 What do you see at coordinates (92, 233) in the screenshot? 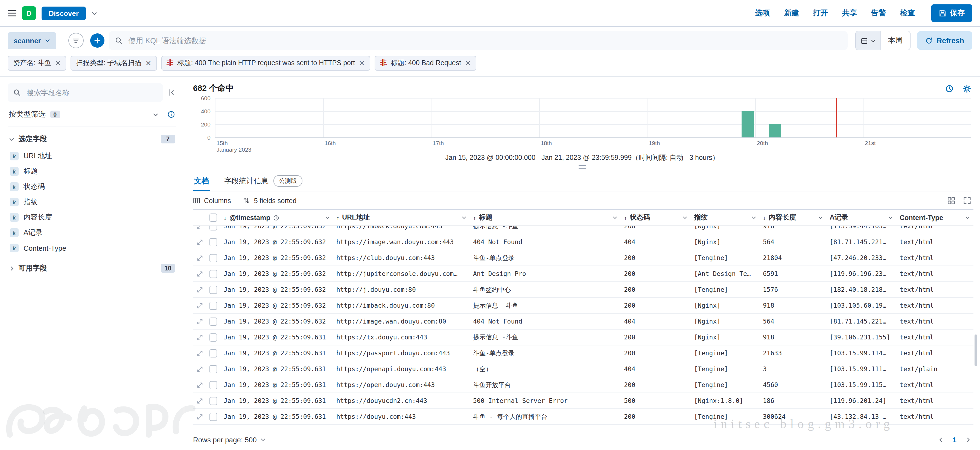
I see `field-item-A记录: kA记录` at bounding box center [92, 233].